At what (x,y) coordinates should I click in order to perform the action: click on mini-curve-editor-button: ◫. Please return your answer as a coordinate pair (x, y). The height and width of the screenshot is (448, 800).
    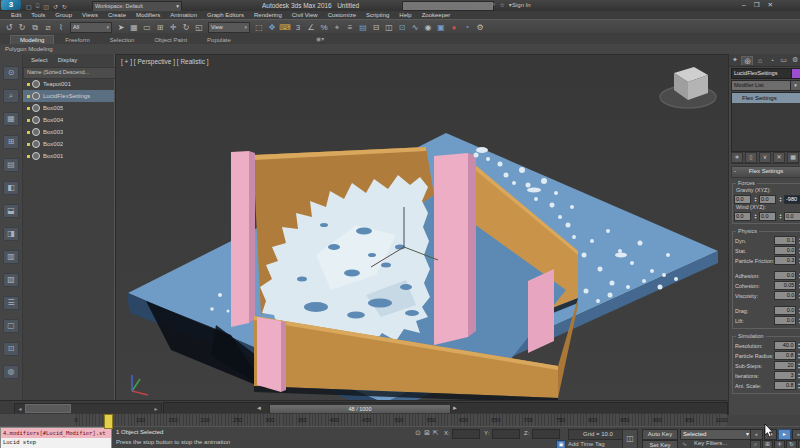
    Looking at the image, I should click on (630, 438).